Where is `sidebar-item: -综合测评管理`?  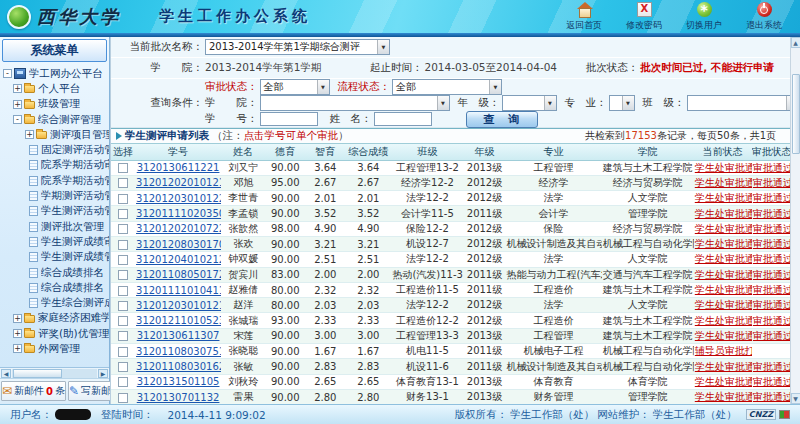
sidebar-item: -综合测评管理 is located at coordinates (56, 120).